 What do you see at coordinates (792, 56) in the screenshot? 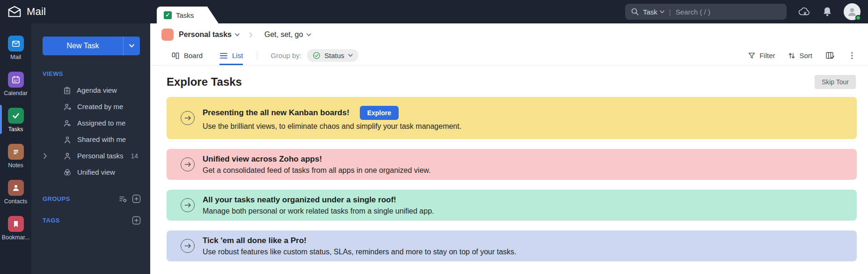
I see `sort-arrows-icon` at bounding box center [792, 56].